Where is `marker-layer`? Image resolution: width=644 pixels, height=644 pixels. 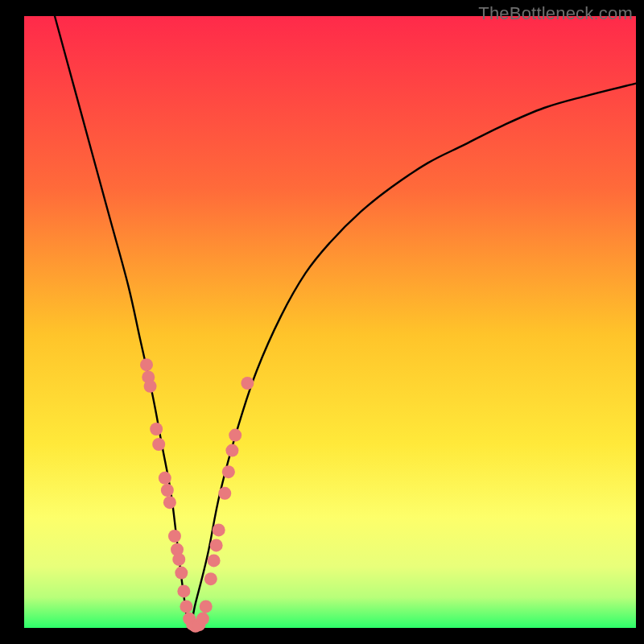 marker-layer is located at coordinates (196, 496).